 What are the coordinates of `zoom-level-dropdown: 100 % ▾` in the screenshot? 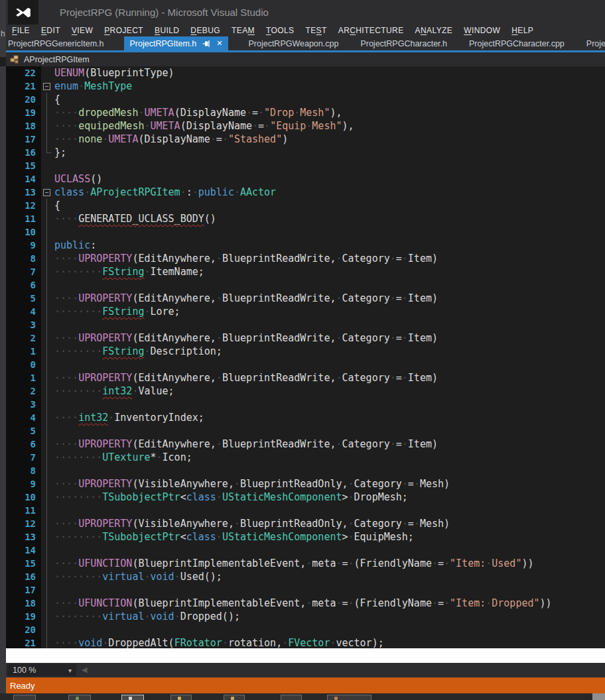 It's located at (42, 670).